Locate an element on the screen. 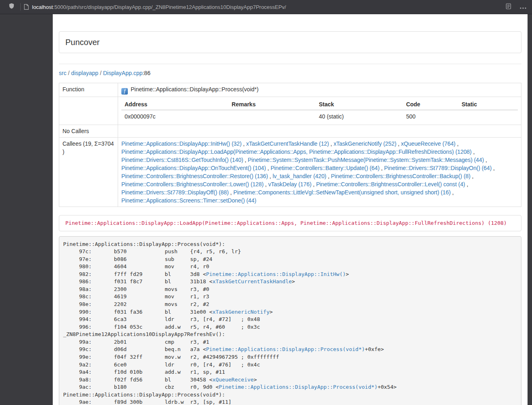 The width and height of the screenshot is (532, 405). reader-view-button is located at coordinates (508, 7).